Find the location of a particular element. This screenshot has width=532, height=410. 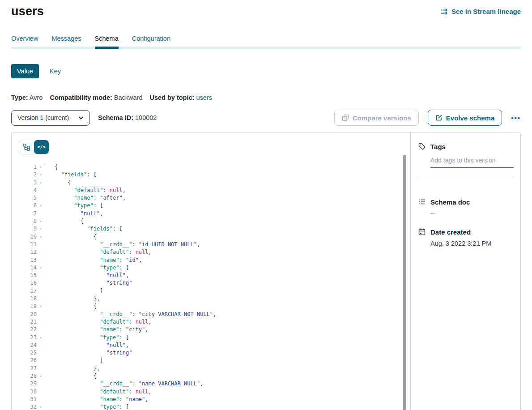

code-line: 17 ] is located at coordinates (215, 291).